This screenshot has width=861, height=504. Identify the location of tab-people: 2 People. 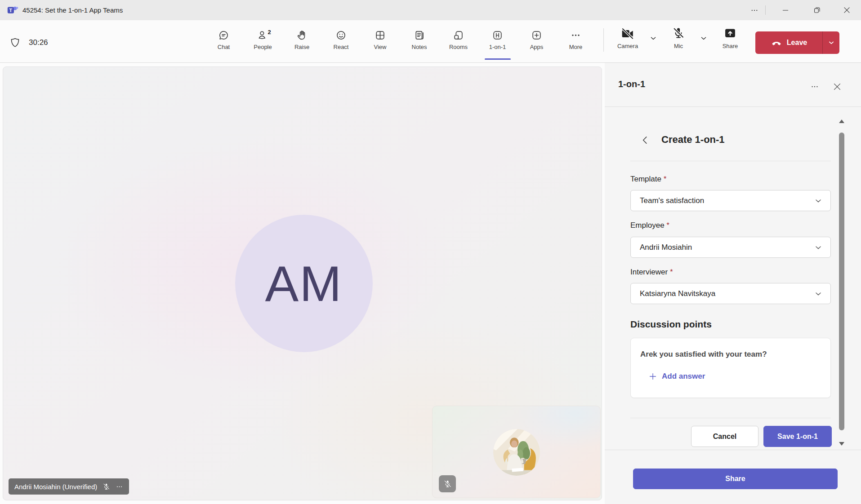
(263, 40).